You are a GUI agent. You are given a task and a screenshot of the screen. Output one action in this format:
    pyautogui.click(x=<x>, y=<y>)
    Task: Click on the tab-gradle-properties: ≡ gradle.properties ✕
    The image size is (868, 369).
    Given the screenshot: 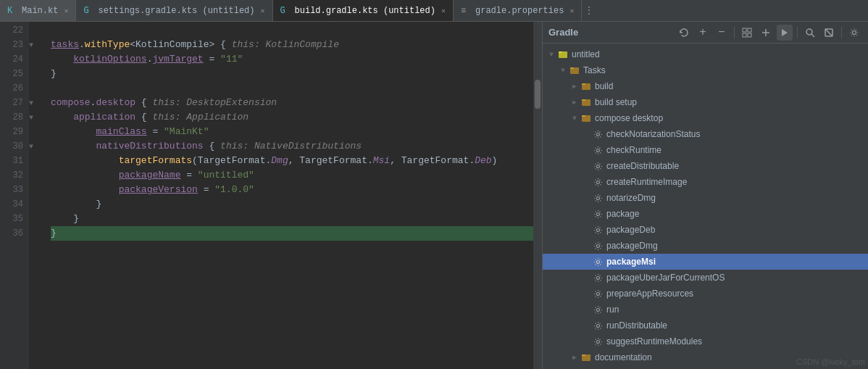 What is the action you would take?
    pyautogui.click(x=517, y=10)
    